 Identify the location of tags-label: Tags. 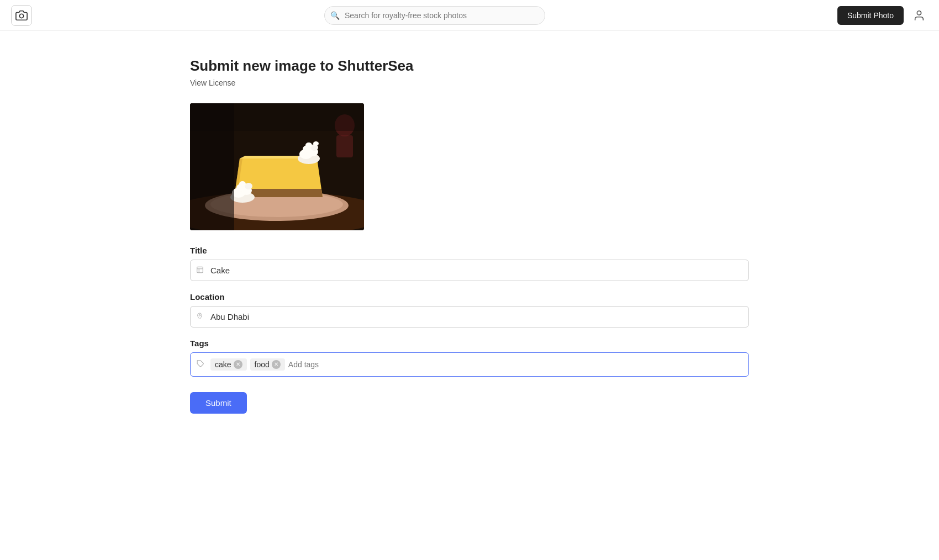
(470, 344).